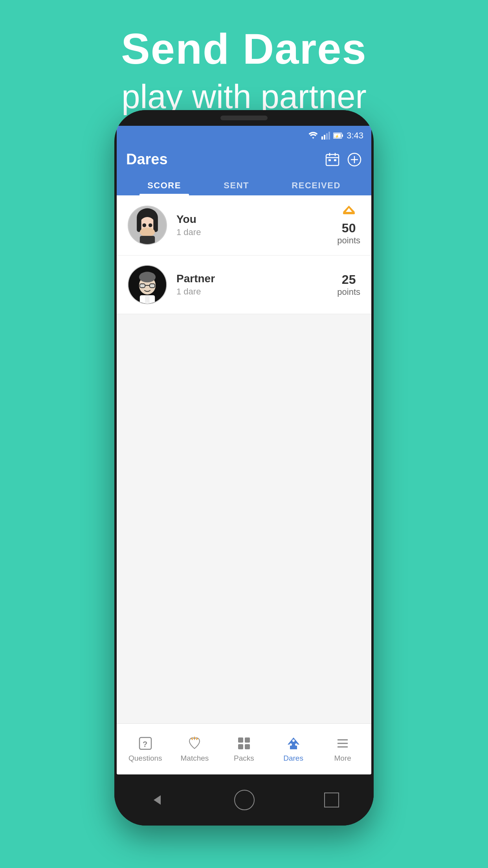 The image size is (488, 868). What do you see at coordinates (244, 800) in the screenshot?
I see `home-button` at bounding box center [244, 800].